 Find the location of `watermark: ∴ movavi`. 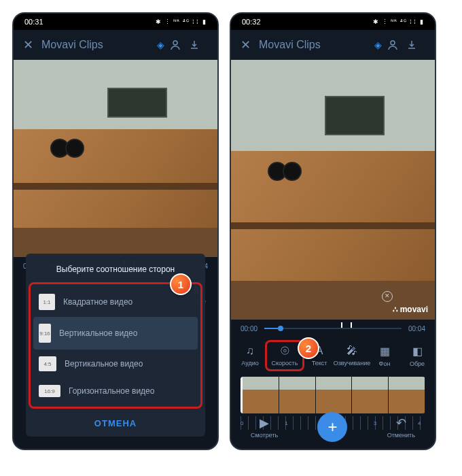

watermark: ∴ movavi is located at coordinates (410, 309).